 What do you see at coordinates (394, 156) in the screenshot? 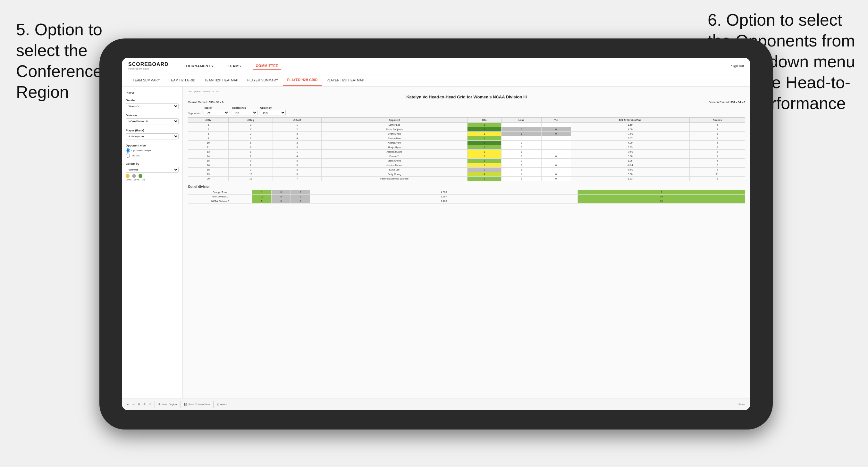
I see `td-opponent: Eunice Yi` at bounding box center [394, 156].